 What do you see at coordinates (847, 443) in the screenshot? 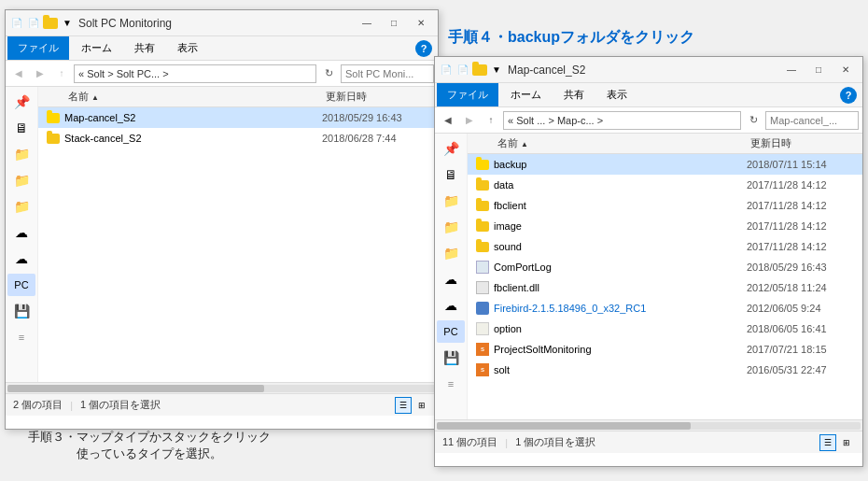
I see `view-tile-right: ⊞` at bounding box center [847, 443].